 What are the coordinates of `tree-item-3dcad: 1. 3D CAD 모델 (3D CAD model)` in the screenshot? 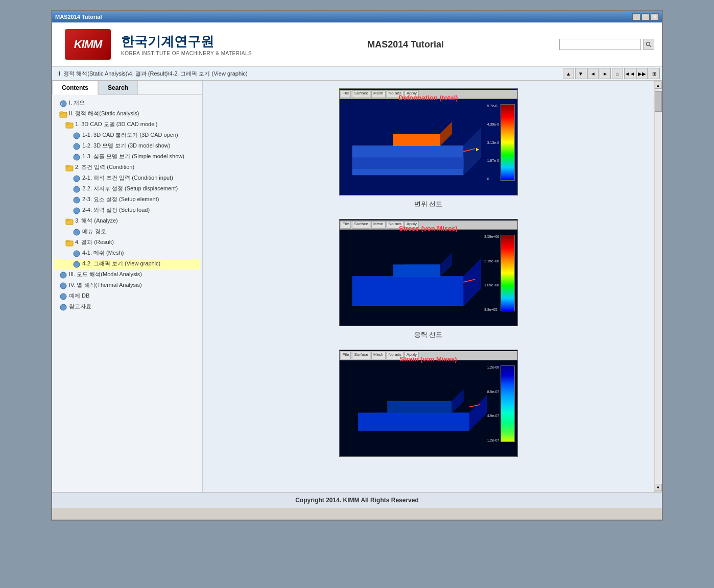 It's located at (127, 125).